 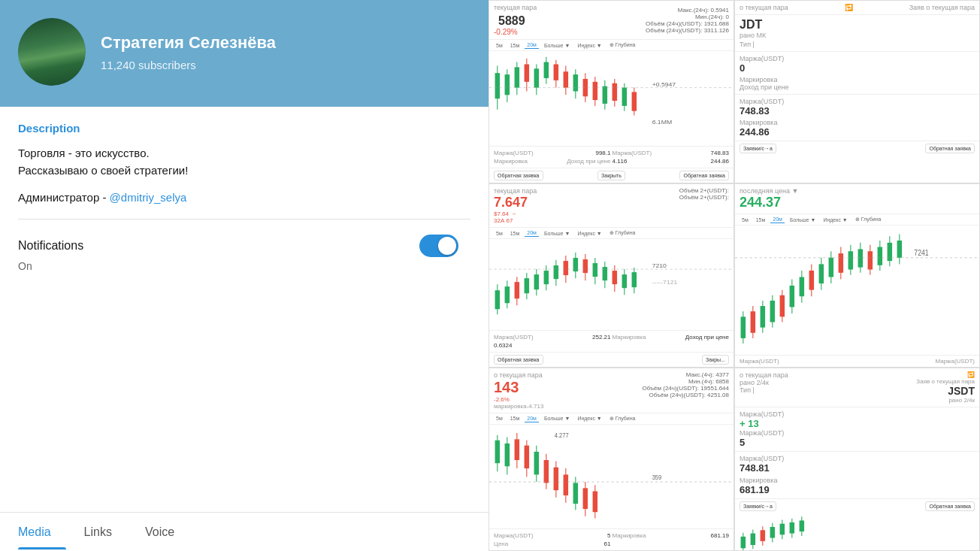 What do you see at coordinates (244, 219) in the screenshot?
I see `divider` at bounding box center [244, 219].